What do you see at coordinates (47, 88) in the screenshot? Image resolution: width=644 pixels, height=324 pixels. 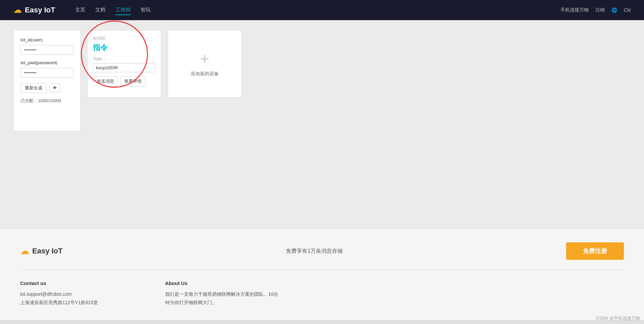 I see `action-buttons: 重新生成 👁` at bounding box center [47, 88].